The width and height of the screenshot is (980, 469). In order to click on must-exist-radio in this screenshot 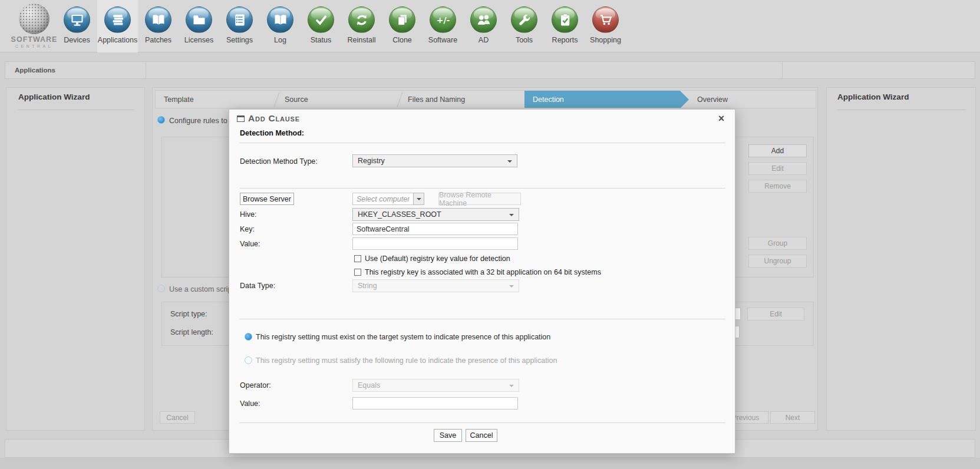, I will do `click(249, 337)`.